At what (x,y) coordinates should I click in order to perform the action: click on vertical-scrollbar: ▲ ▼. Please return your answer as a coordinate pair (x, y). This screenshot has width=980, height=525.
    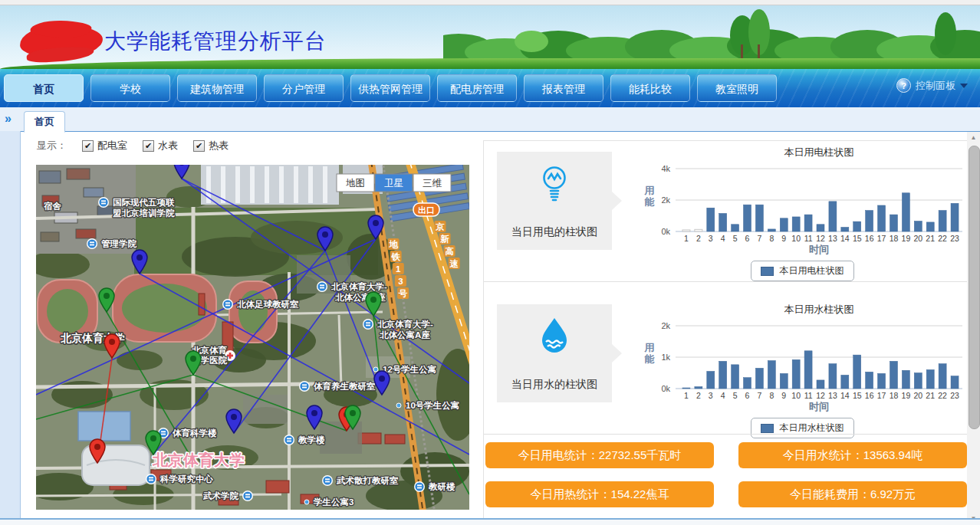
    Looking at the image, I should click on (974, 328).